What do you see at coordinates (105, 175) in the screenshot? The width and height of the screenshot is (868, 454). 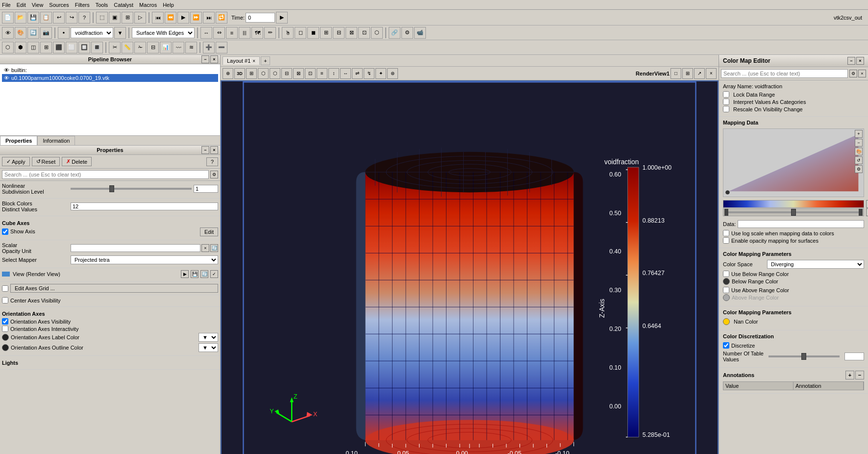 I see `props-search-input` at bounding box center [105, 175].